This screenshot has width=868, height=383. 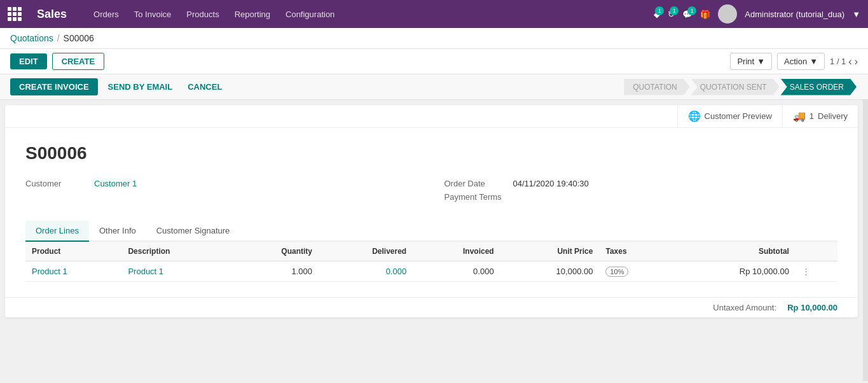 What do you see at coordinates (74, 272) in the screenshot?
I see `row-product: Product 1` at bounding box center [74, 272].